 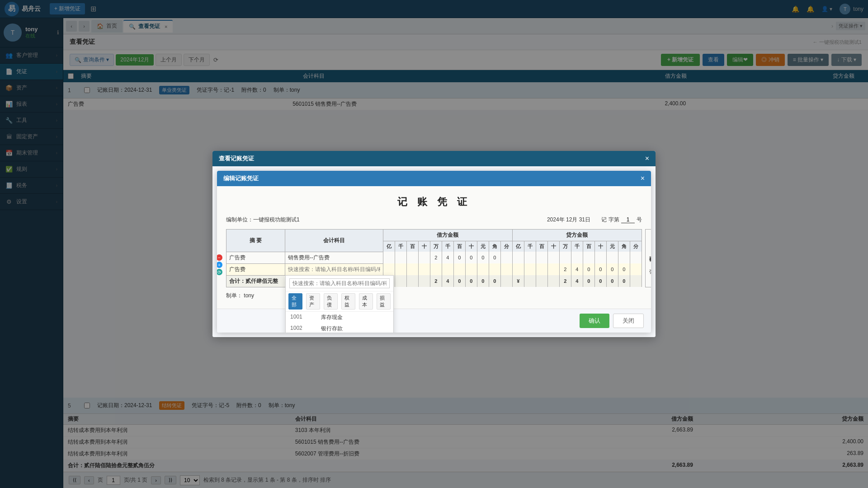 I want to click on list-item: 1002 银行存款, so click(x=340, y=328).